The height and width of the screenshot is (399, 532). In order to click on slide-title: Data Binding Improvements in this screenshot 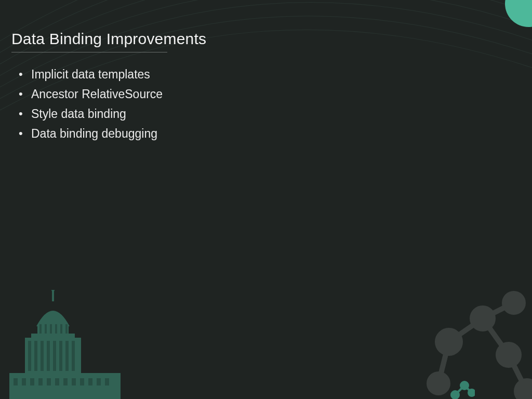, I will do `click(266, 39)`.